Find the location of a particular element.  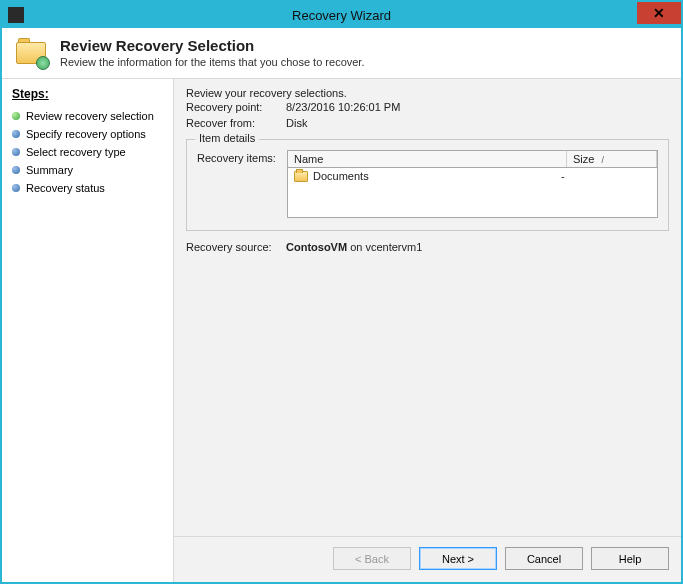

row-size: - is located at coordinates (606, 176).